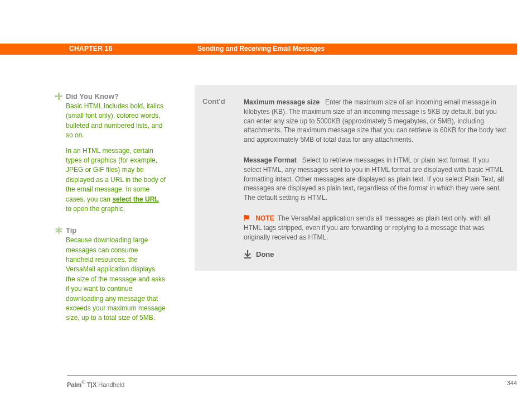 The height and width of the screenshot is (412, 532). I want to click on dyk-paragraph-1: Basic HTML includes bold, italics (small…, so click(116, 121).